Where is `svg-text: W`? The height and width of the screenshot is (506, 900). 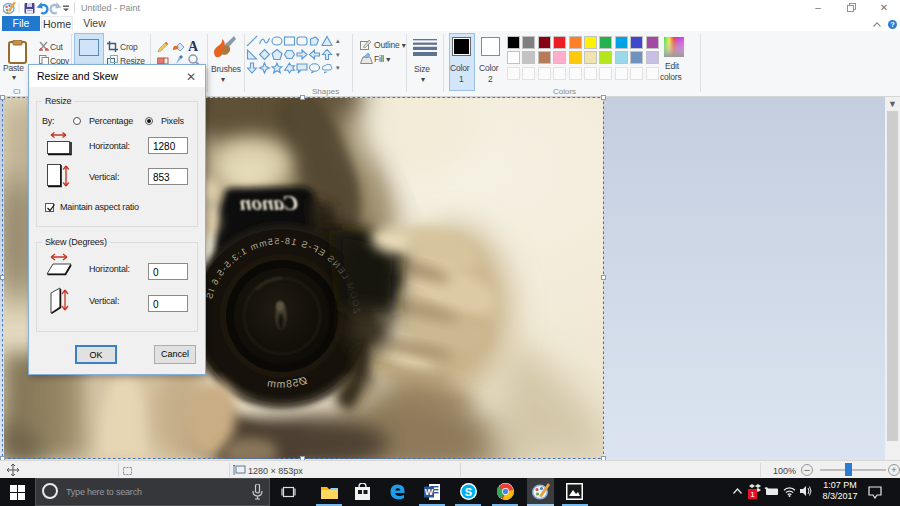 svg-text: W is located at coordinates (430, 492).